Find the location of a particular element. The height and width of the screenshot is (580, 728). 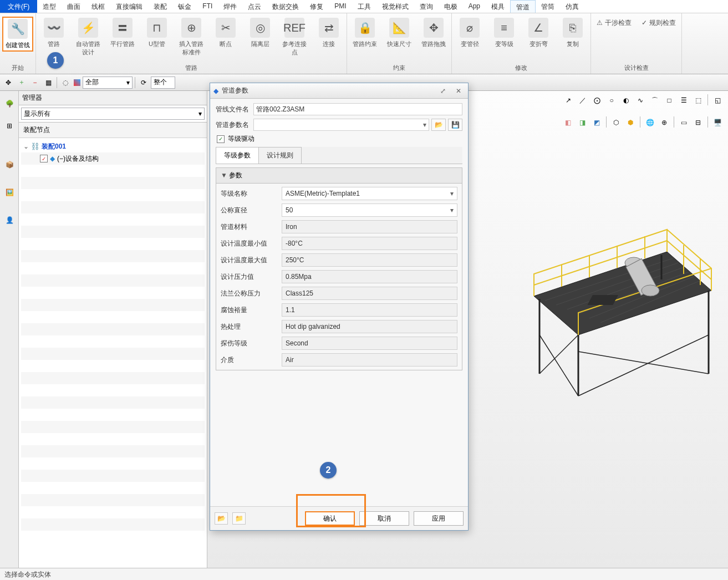

param-value-3: -80°C is located at coordinates (369, 243).